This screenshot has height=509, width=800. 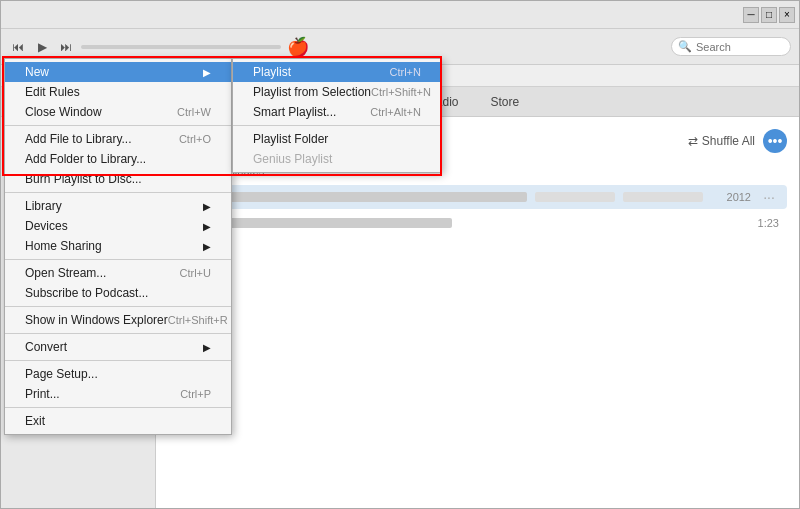 I want to click on tab-tvshows: TV Shows, so click(x=192, y=102).